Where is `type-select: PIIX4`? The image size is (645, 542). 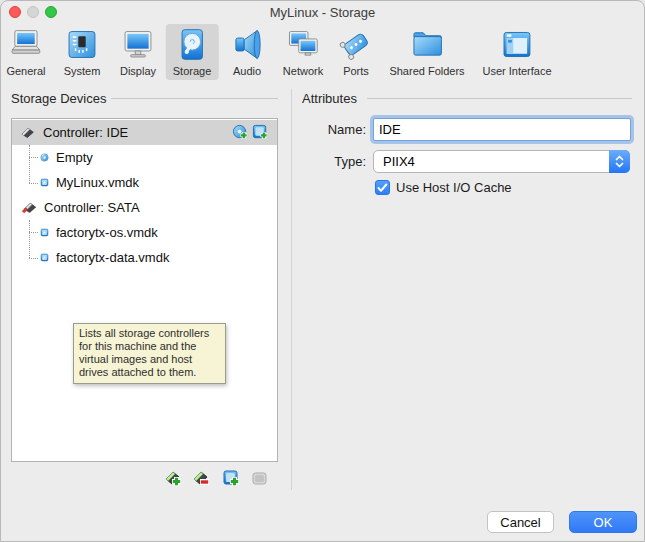 type-select: PIIX4 is located at coordinates (502, 162).